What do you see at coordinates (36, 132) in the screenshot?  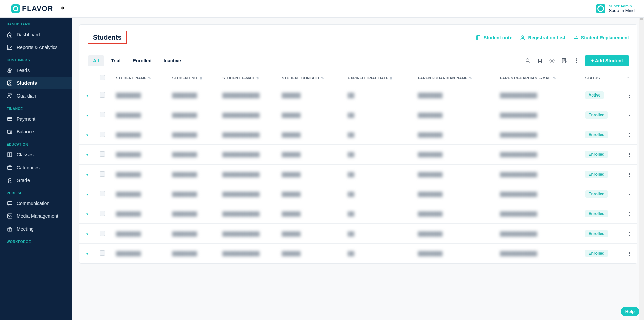 I see `sidebar-item-balance: Balance` at bounding box center [36, 132].